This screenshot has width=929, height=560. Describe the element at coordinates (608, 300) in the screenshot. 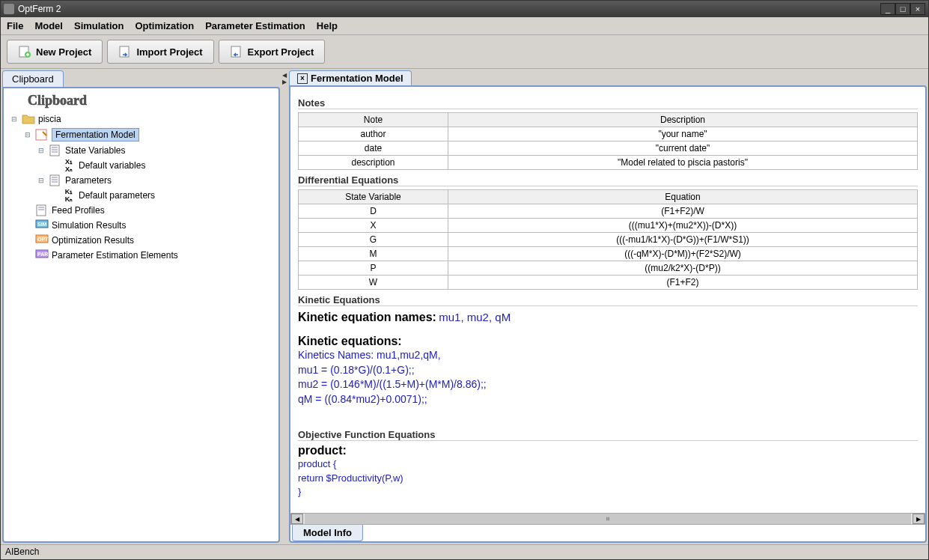

I see `kinetic-heading: Kinetic Equations` at that location.